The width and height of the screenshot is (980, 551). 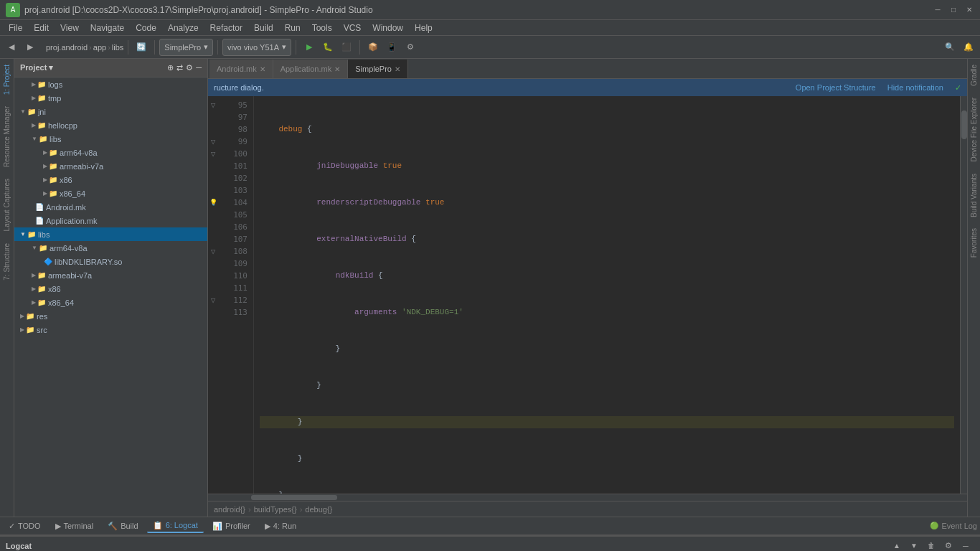 What do you see at coordinates (110, 330) in the screenshot?
I see `tree-item-src: ▶ 📁 src` at bounding box center [110, 330].